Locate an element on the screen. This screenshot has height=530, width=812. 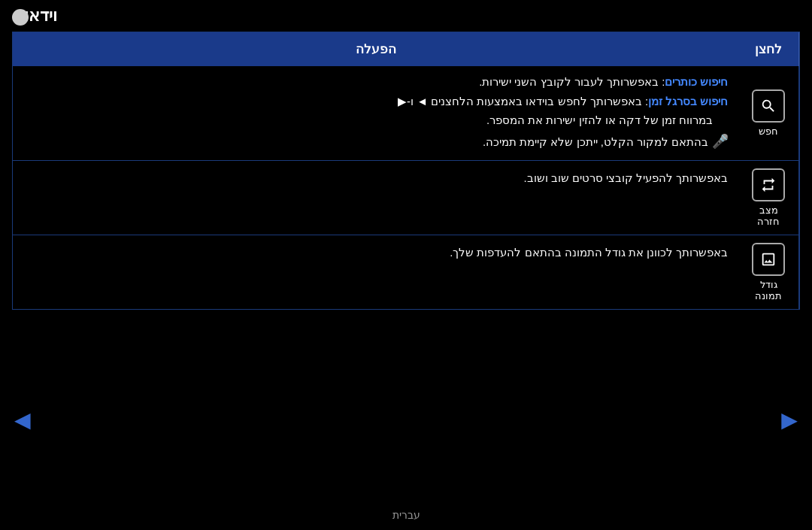
search-icon is located at coordinates (768, 106).